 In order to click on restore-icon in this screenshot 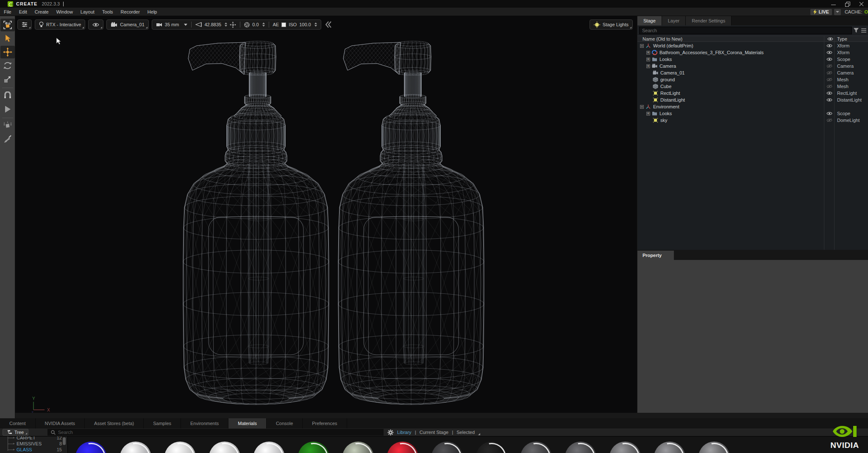, I will do `click(848, 4)`.